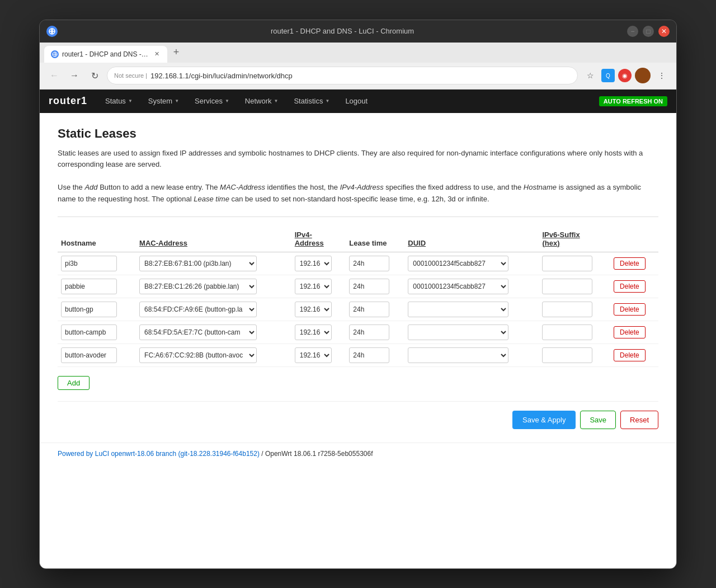  I want to click on nav-item-services: Services ▼, so click(212, 101).